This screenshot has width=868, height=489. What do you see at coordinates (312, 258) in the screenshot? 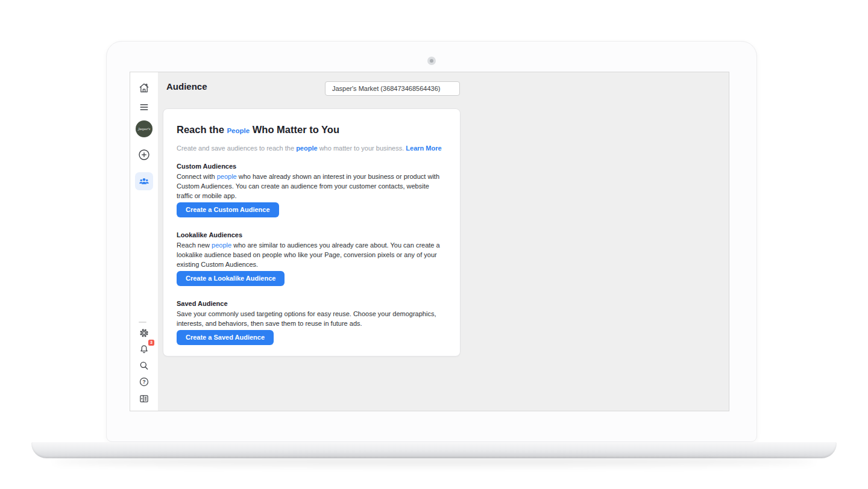
I see `section-lookalike-audiences: Lookalike Audiences Reach new people who…` at bounding box center [312, 258].